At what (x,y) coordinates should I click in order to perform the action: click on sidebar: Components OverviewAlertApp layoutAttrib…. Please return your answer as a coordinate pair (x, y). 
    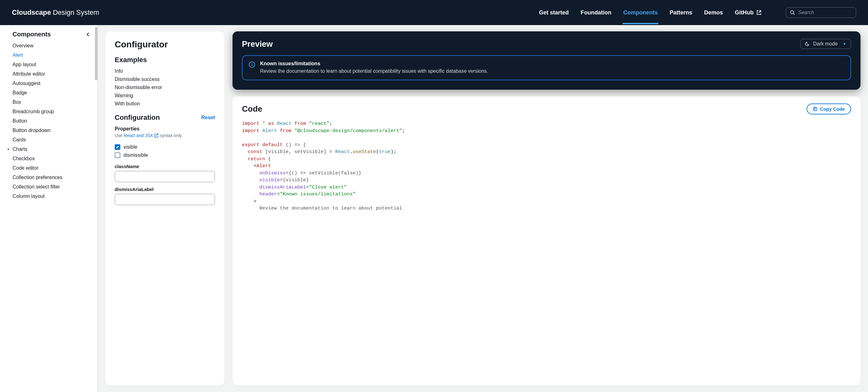
    Looking at the image, I should click on (49, 208).